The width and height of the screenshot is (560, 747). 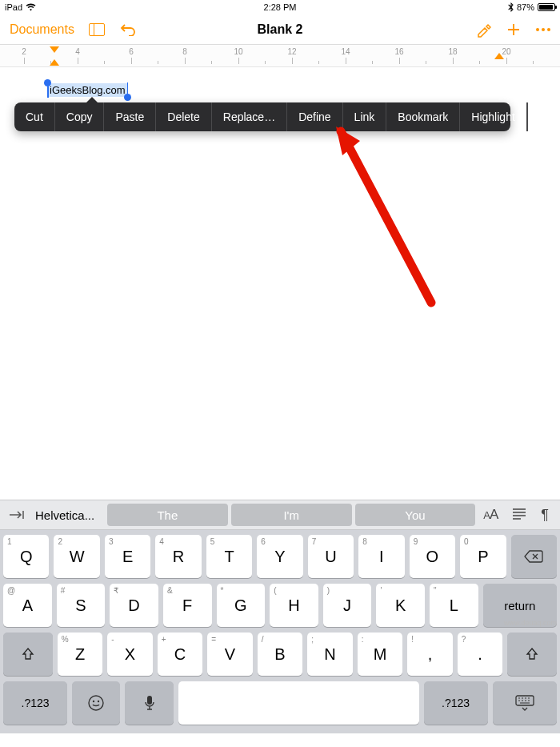 I want to click on format-brush-button, so click(x=483, y=30).